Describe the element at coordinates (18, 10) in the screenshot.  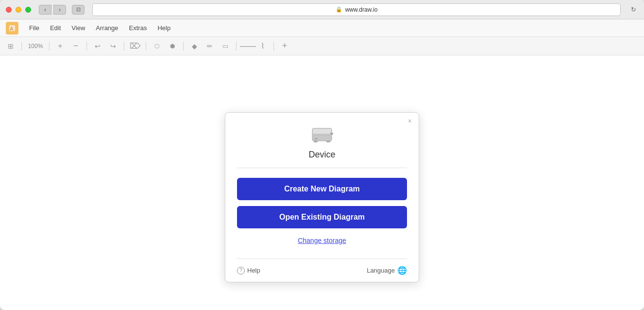
I see `minimize-button` at that location.